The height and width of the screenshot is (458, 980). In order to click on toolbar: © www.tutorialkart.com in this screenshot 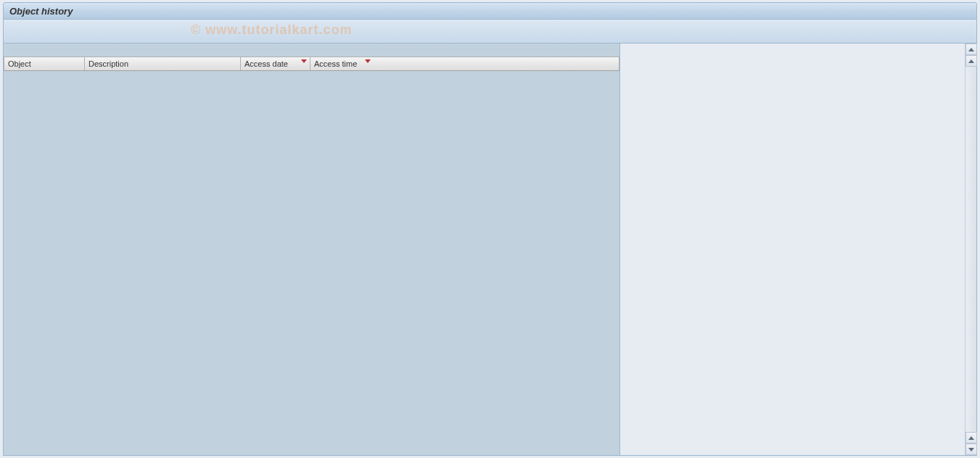, I will do `click(490, 32)`.